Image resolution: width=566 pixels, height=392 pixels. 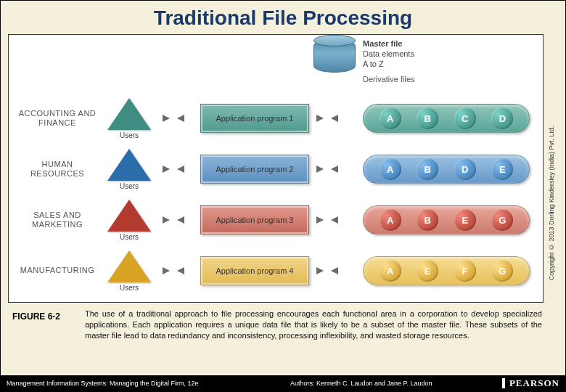 I want to click on database-icon, so click(x=335, y=56).